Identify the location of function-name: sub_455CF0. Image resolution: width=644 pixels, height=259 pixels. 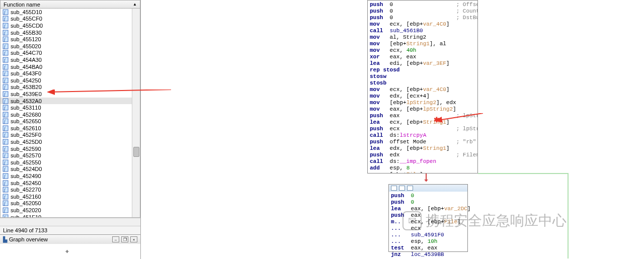
(26, 19).